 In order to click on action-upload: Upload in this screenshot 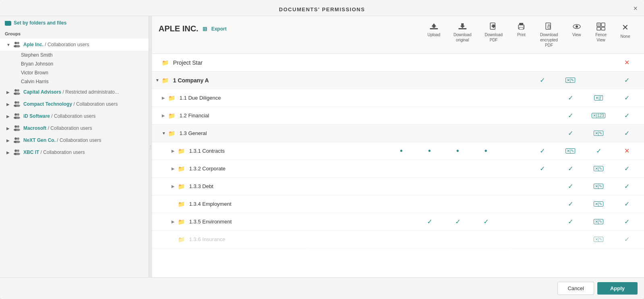, I will do `click(434, 35)`.